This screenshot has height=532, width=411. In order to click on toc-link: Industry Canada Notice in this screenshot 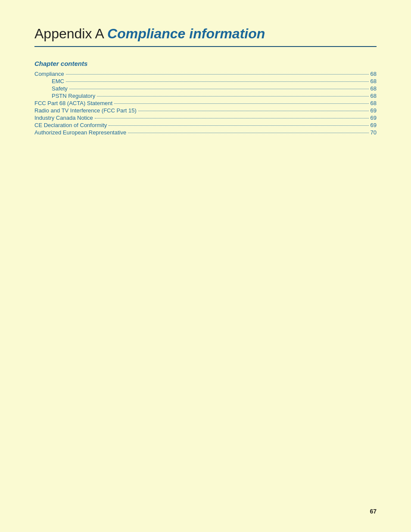, I will do `click(64, 118)`.